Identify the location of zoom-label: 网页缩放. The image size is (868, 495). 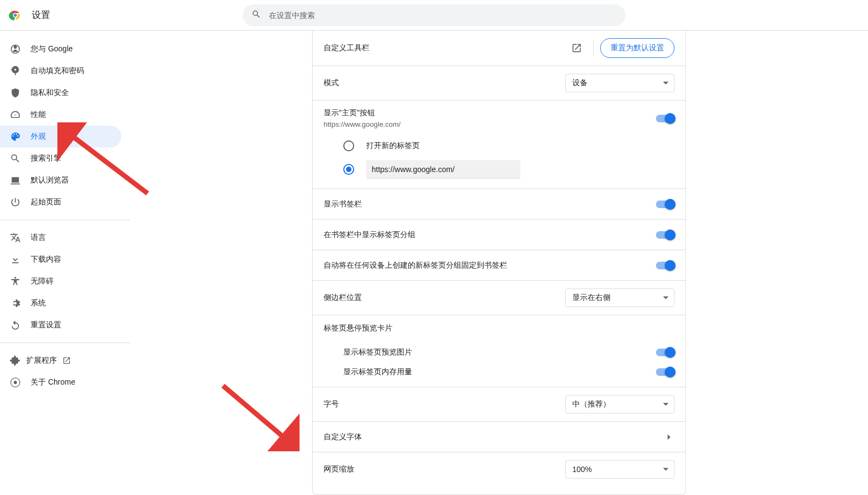
(339, 469).